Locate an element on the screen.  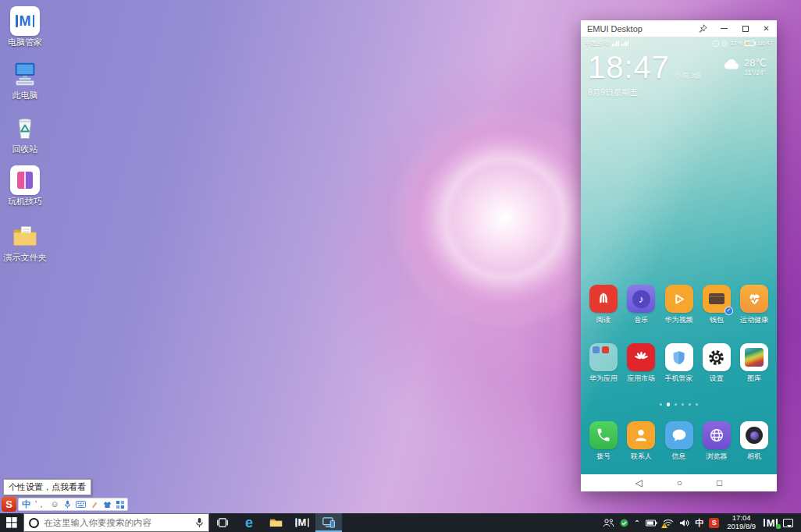
camera-icon is located at coordinates (754, 435).